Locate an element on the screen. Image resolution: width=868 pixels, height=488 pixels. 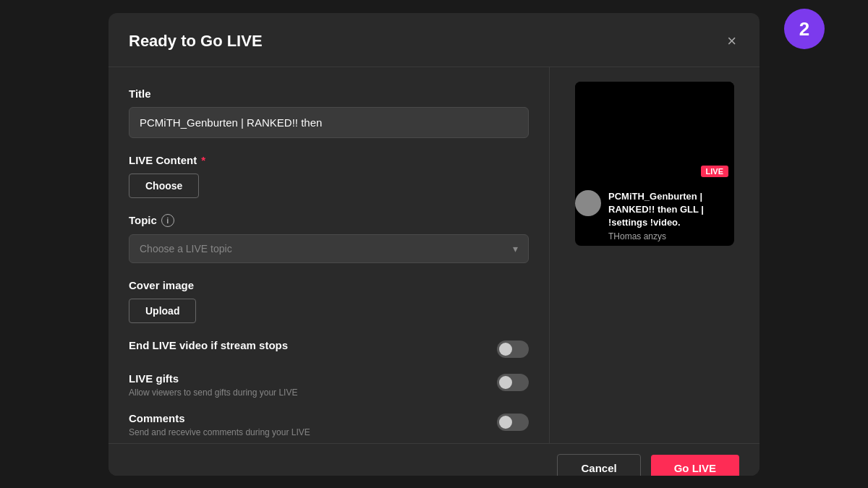
live-gifts-label: LIVE gifts is located at coordinates (307, 379).